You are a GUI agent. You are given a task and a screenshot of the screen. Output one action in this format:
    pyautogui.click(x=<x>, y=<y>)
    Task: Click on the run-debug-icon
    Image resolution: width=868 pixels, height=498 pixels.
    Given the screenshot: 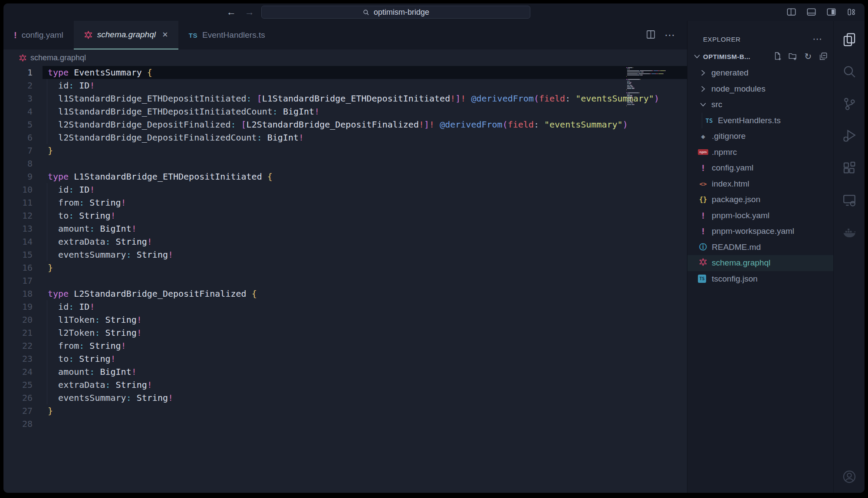 What is the action you would take?
    pyautogui.click(x=849, y=136)
    